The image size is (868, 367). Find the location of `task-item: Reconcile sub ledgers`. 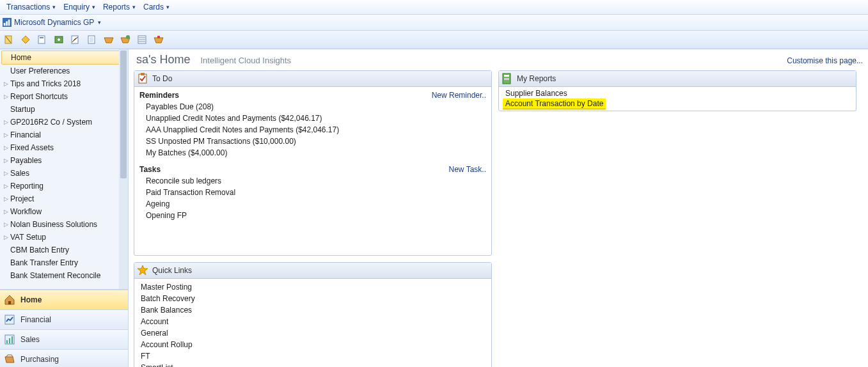

task-item: Reconcile sub ledgers is located at coordinates (313, 181).